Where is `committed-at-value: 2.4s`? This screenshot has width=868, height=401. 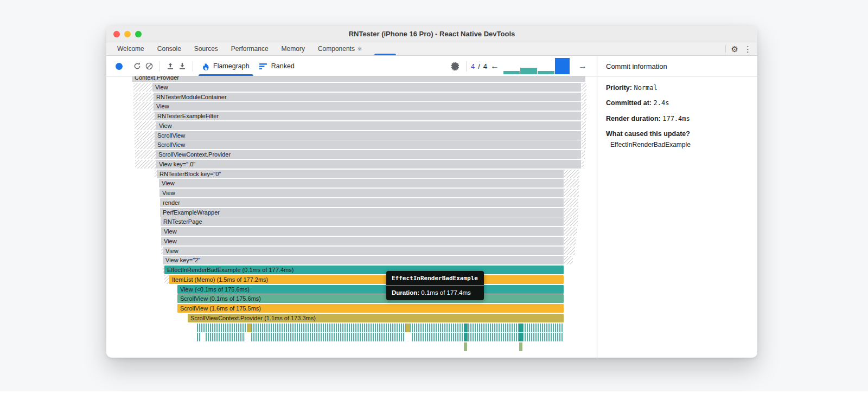 committed-at-value: 2.4s is located at coordinates (662, 103).